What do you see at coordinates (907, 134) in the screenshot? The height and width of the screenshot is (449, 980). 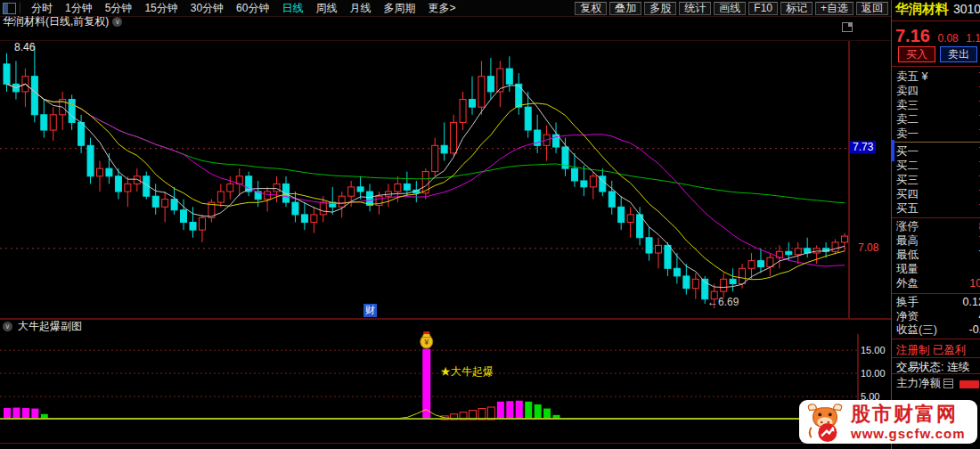 I see `ask-level-label: 卖一` at bounding box center [907, 134].